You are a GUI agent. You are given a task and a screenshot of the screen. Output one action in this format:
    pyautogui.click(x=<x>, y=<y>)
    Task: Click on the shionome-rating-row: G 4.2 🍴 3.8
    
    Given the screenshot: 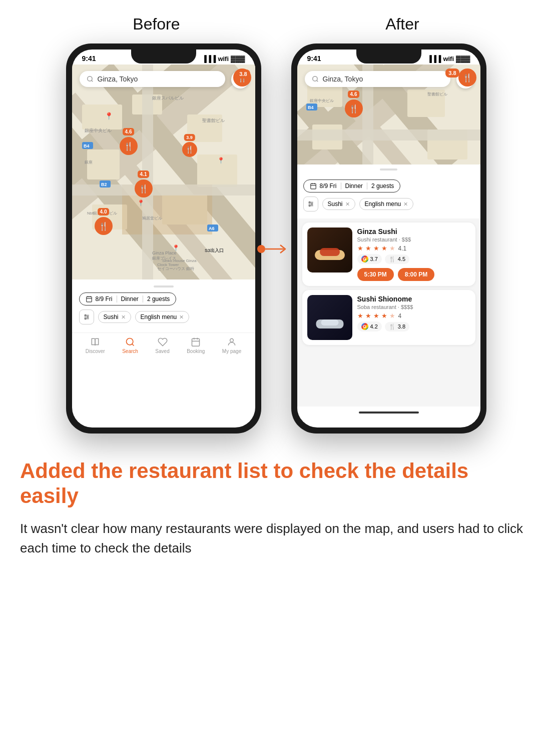 What is the action you would take?
    pyautogui.click(x=414, y=326)
    